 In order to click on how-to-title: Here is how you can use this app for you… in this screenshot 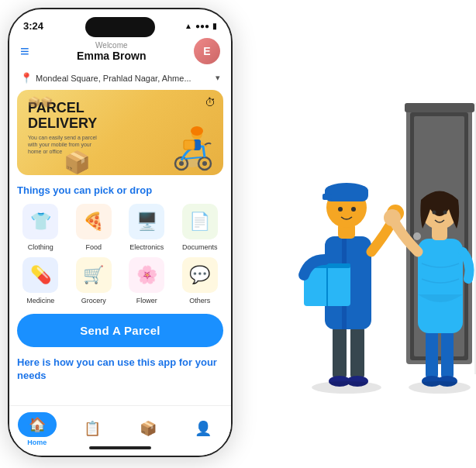, I will do `click(120, 370)`.